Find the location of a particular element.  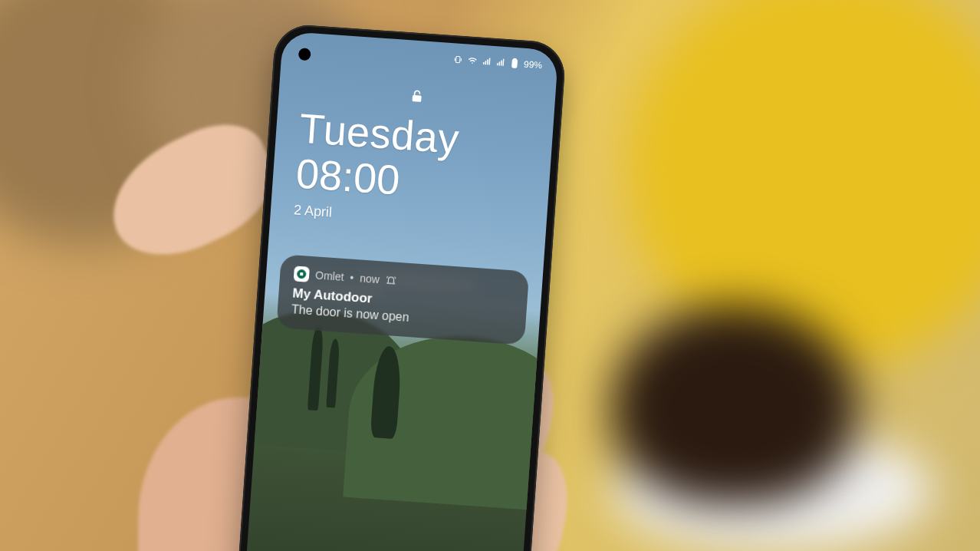

bell-icon is located at coordinates (391, 281).